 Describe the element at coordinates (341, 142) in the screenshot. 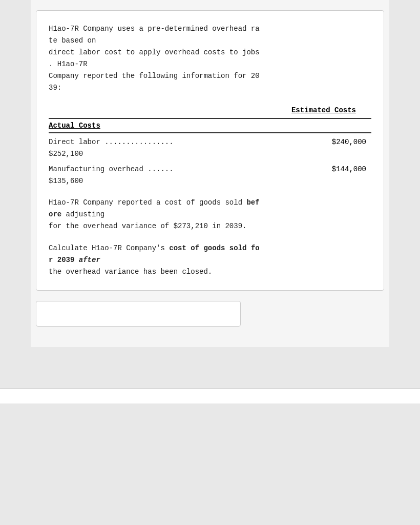

I see `direct-labor-estimated: $240,000` at that location.